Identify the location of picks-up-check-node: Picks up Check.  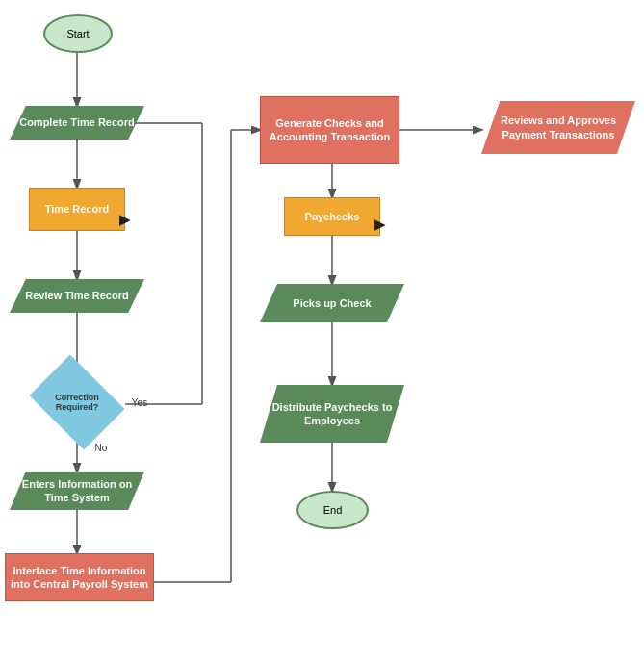
(332, 303).